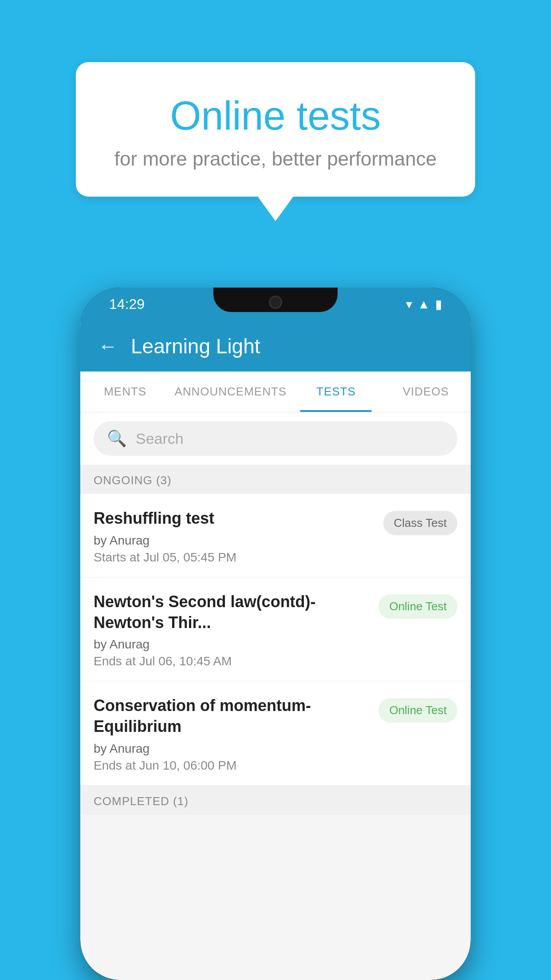  I want to click on test-name-1: Reshuffling test, so click(234, 518).